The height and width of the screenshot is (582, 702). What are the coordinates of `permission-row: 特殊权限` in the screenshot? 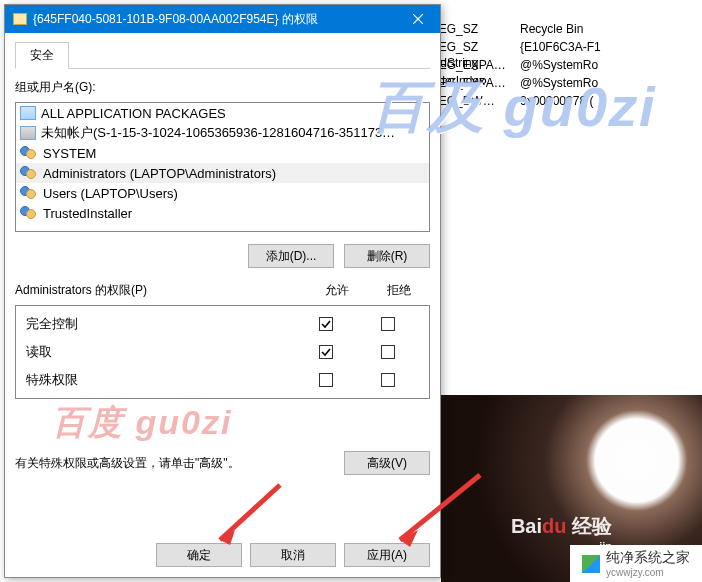 It's located at (222, 380).